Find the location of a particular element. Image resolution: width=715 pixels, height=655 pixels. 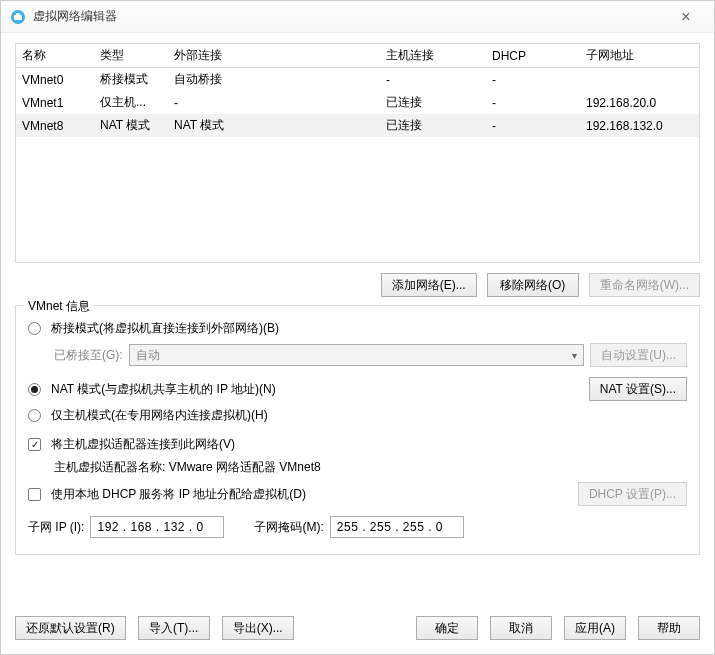

cell-name: VMnet8 is located at coordinates (55, 126).